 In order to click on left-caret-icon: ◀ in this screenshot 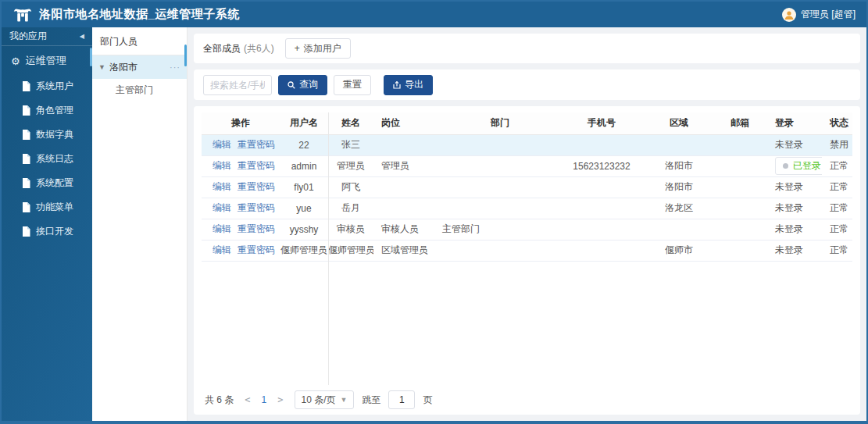, I will do `click(82, 36)`.